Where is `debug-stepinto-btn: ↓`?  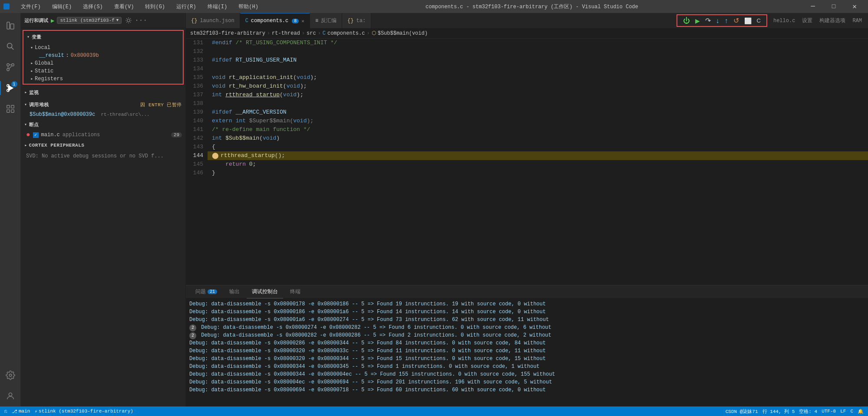
debug-stepinto-btn: ↓ is located at coordinates (718, 21).